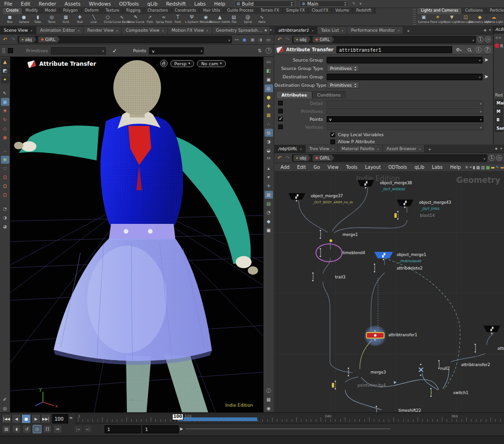  I want to click on shelf-tab-volume-14: Volume, so click(343, 11).